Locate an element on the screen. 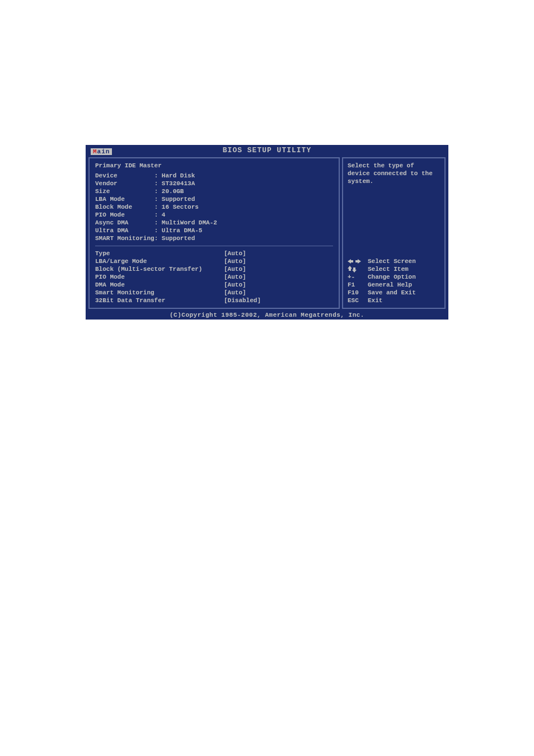 This screenshot has width=534, height=756. help-panel: Select the type of device connected to t… is located at coordinates (394, 233).